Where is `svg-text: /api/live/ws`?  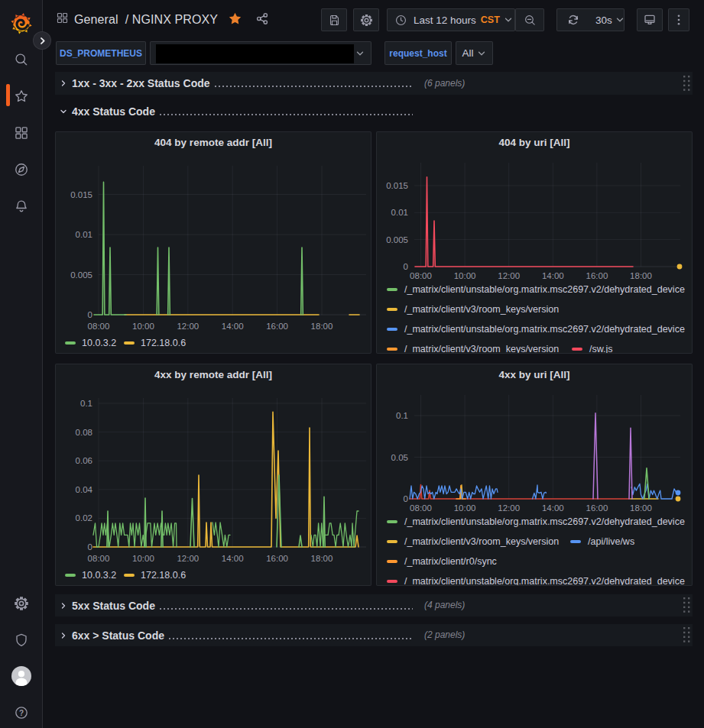 svg-text: /api/live/ws is located at coordinates (612, 542).